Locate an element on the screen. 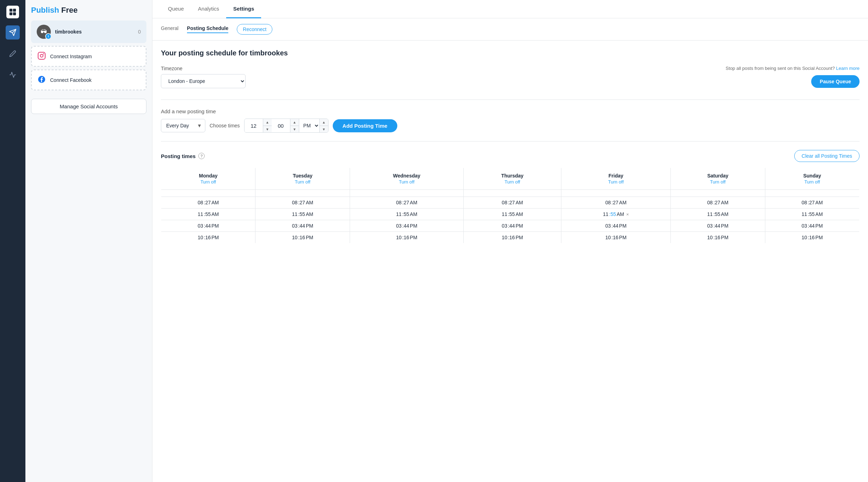  sidebar: Publish Free 🕶 t timbrookes 0 Connect In… is located at coordinates (89, 241).